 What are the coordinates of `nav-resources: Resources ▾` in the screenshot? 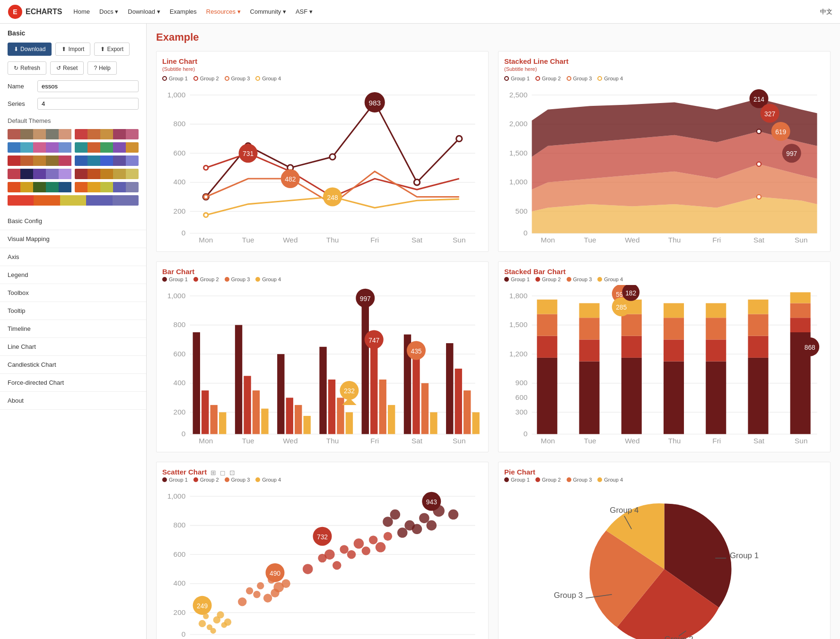 It's located at (223, 11).